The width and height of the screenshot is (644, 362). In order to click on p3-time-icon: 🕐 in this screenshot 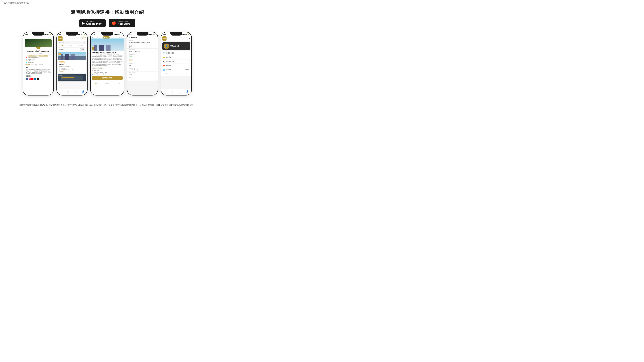, I will do `click(92, 72)`.